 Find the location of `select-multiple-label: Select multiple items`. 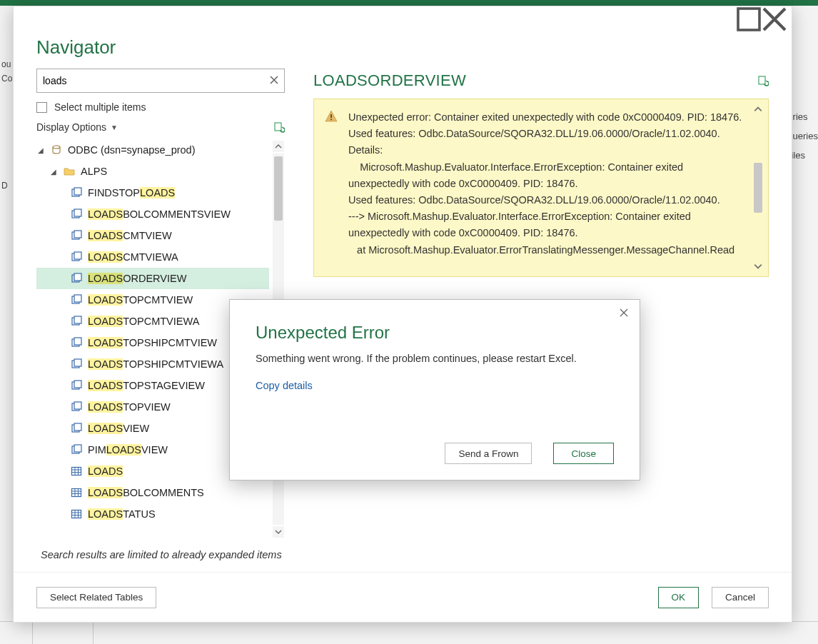

select-multiple-label: Select multiple items is located at coordinates (100, 107).